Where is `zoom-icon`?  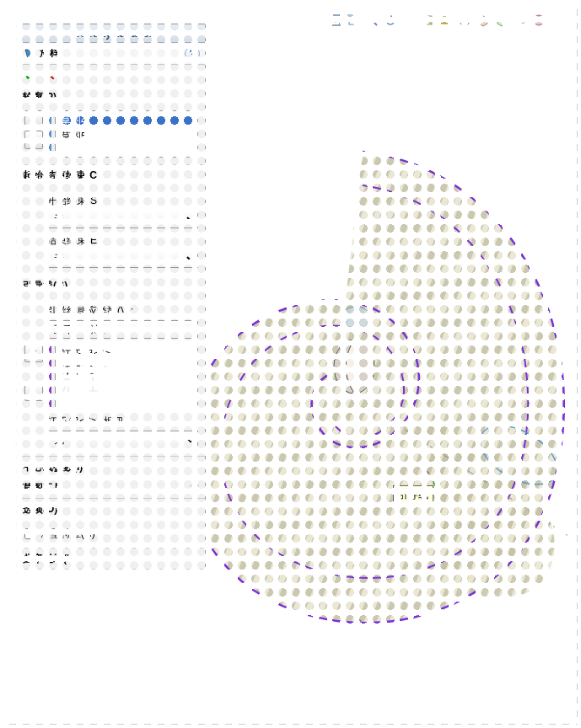
zoom-icon is located at coordinates (372, 20).